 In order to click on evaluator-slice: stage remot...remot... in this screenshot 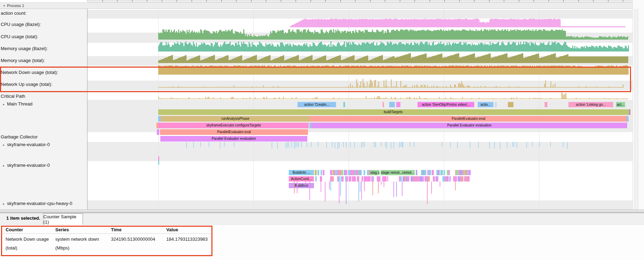, I will do `click(398, 172)`.